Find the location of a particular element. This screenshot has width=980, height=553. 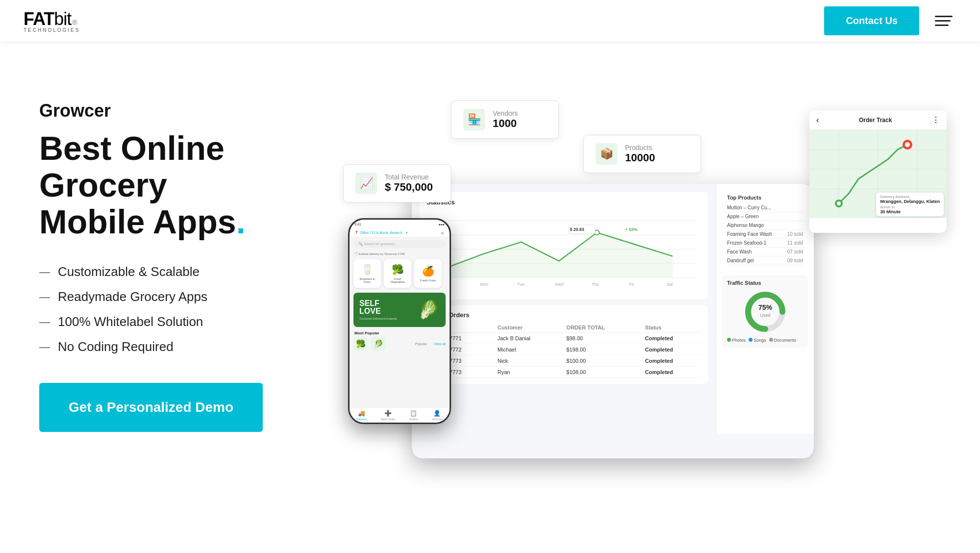

svg-text: Sat is located at coordinates (670, 284).